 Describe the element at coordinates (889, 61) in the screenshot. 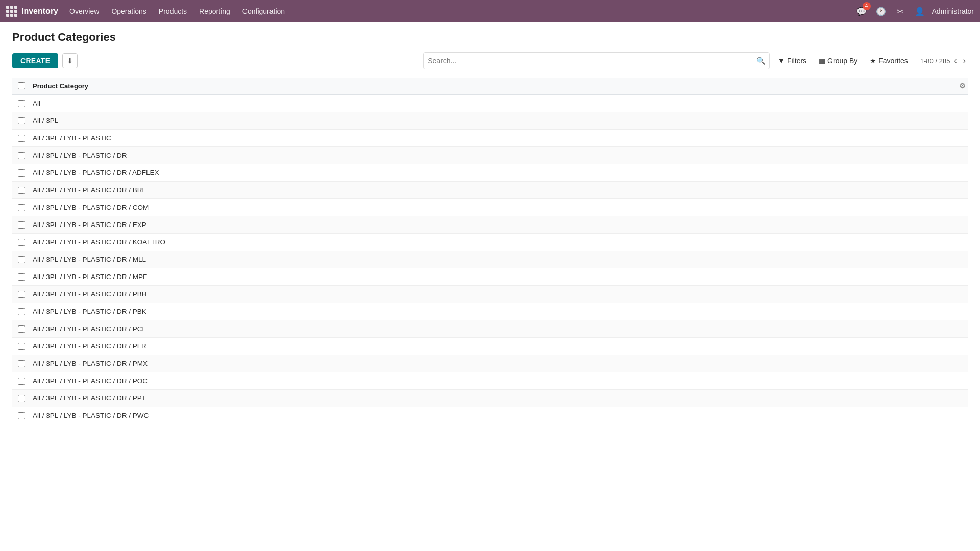

I see `favorites-button: ★ Favorites` at that location.